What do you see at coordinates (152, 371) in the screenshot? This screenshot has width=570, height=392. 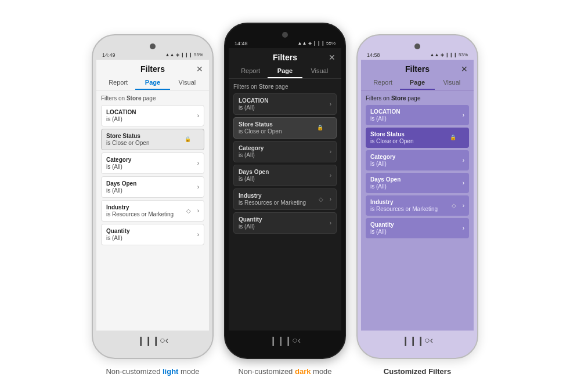 I see `caption-light: Non-customized light mode` at bounding box center [152, 371].